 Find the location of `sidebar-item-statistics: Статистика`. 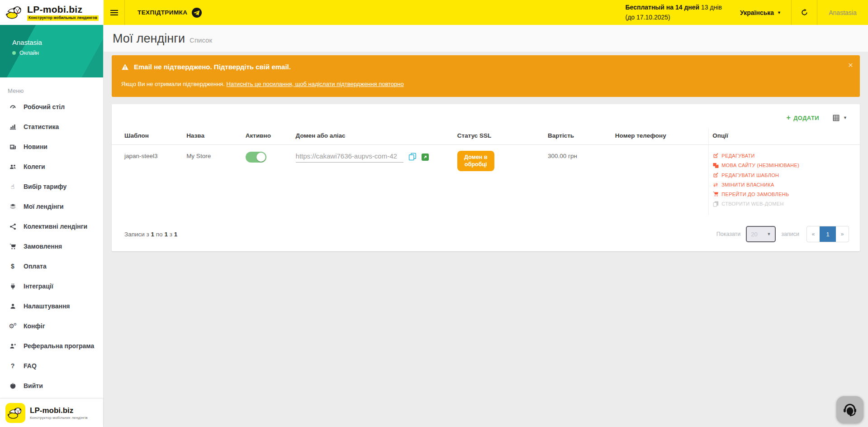

sidebar-item-statistics: Статистика is located at coordinates (52, 127).